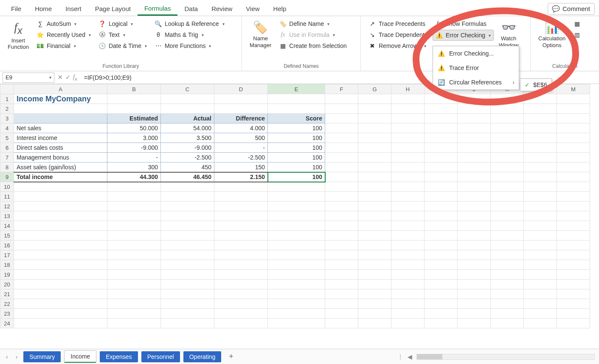  I want to click on row-header: 2, so click(7, 109).